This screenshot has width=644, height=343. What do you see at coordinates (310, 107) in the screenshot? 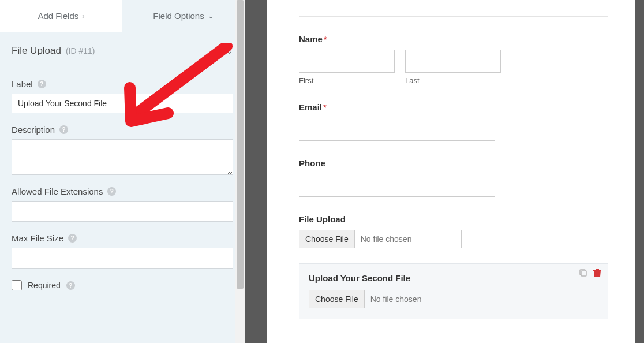
I see `email-label: Email` at bounding box center [310, 107].